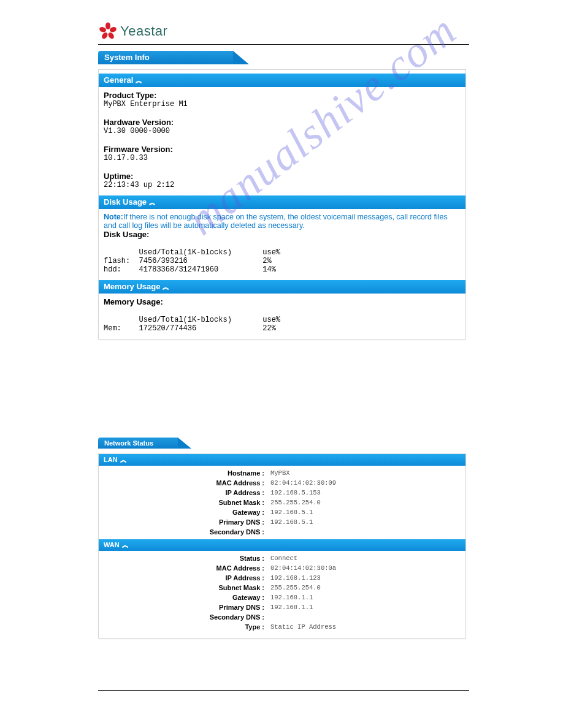 This screenshot has width=563, height=728. What do you see at coordinates (302, 483) in the screenshot?
I see `kv-value: 02:04:14:02:30:09` at bounding box center [302, 483].